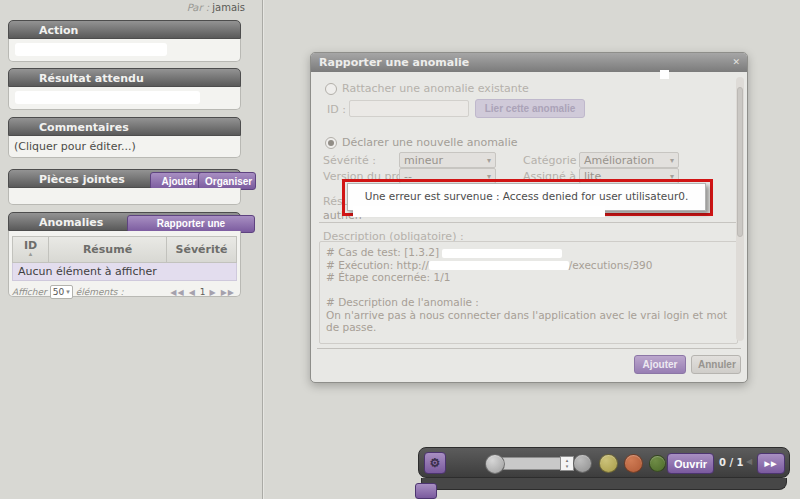 Image resolution: width=800 pixels, height=499 pixels. What do you see at coordinates (530, 108) in the screenshot?
I see `link-anomaly-button: Lier cette anomalie` at bounding box center [530, 108].